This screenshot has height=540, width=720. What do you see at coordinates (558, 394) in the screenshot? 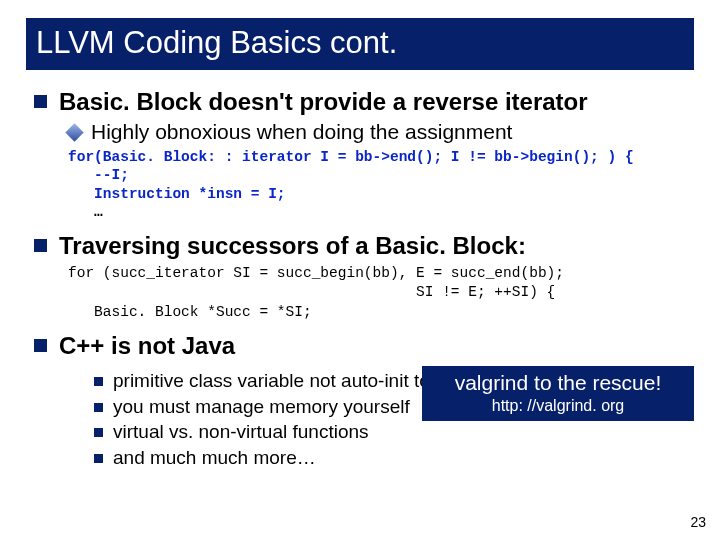
I see `callout-box: valgrind to the rescue! http: //valgrind…` at bounding box center [558, 394].